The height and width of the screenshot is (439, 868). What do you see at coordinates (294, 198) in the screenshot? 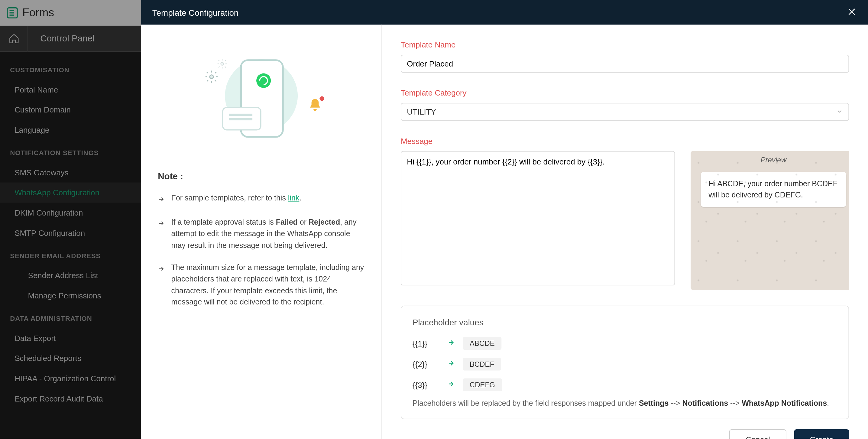
I see `sample-link: link` at bounding box center [294, 198].